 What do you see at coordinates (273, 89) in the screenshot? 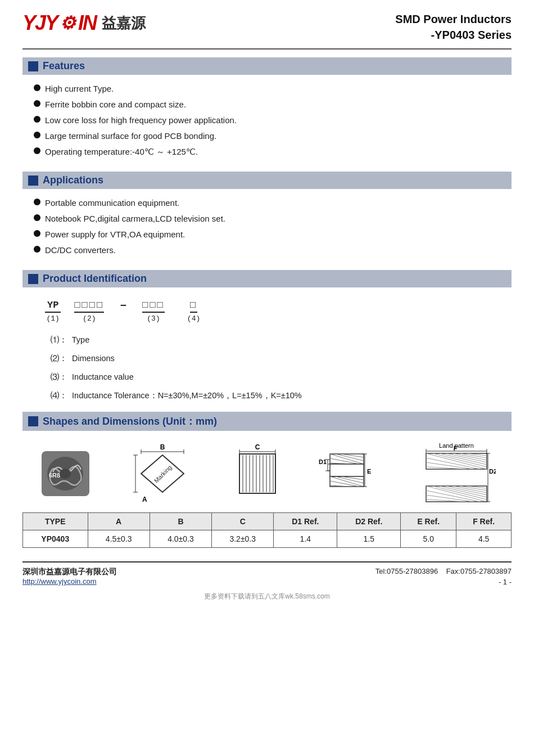
I see `list-item: High current Type.` at bounding box center [273, 89].